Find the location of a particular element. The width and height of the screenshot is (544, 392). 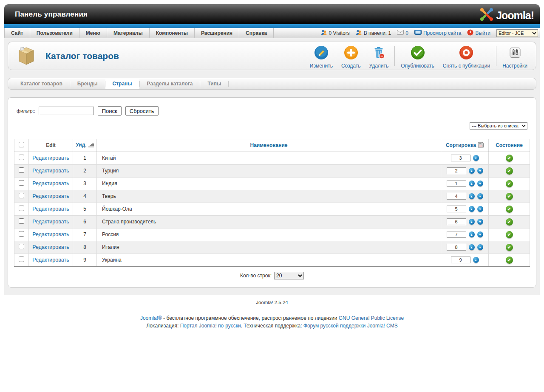

unpublish-button: Снять с публикации is located at coordinates (467, 57).